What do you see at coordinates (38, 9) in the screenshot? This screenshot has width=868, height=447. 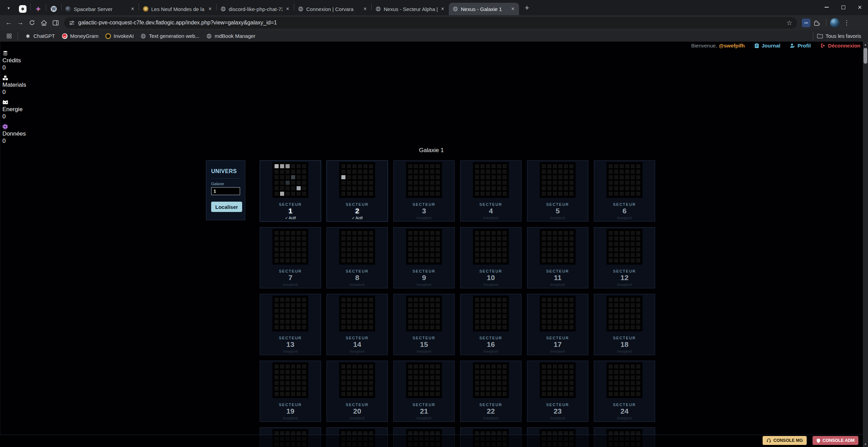 I see `gemini-icon` at bounding box center [38, 9].